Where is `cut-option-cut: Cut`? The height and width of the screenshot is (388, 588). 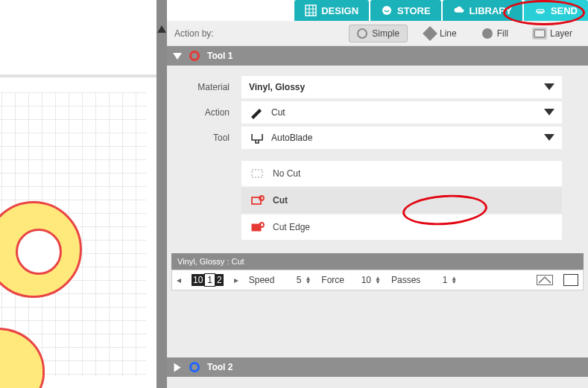 cut-option-cut: Cut is located at coordinates (402, 200).